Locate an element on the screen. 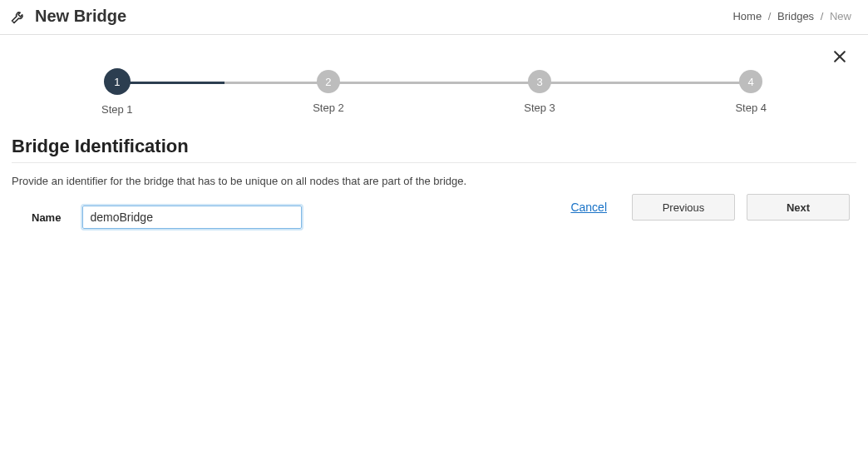 Image resolution: width=868 pixels, height=456 pixels. breadcrumb-bridges: Bridges is located at coordinates (796, 17).